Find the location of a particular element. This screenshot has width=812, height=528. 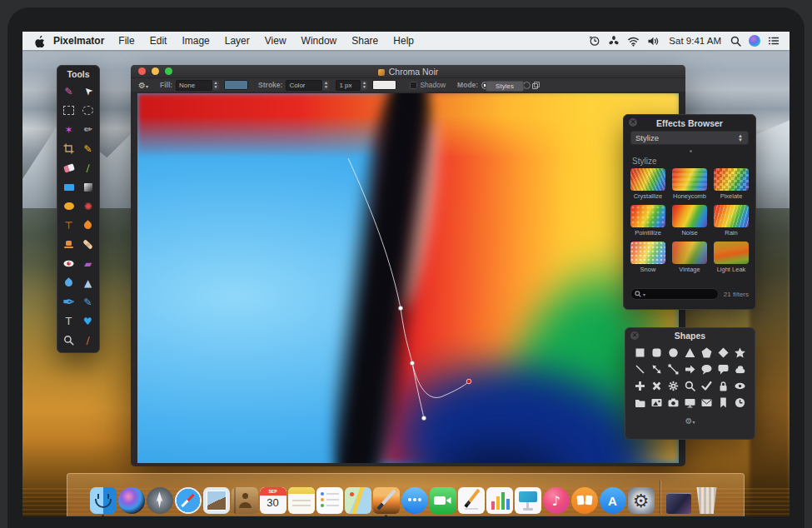

siri-icon is located at coordinates (755, 41).